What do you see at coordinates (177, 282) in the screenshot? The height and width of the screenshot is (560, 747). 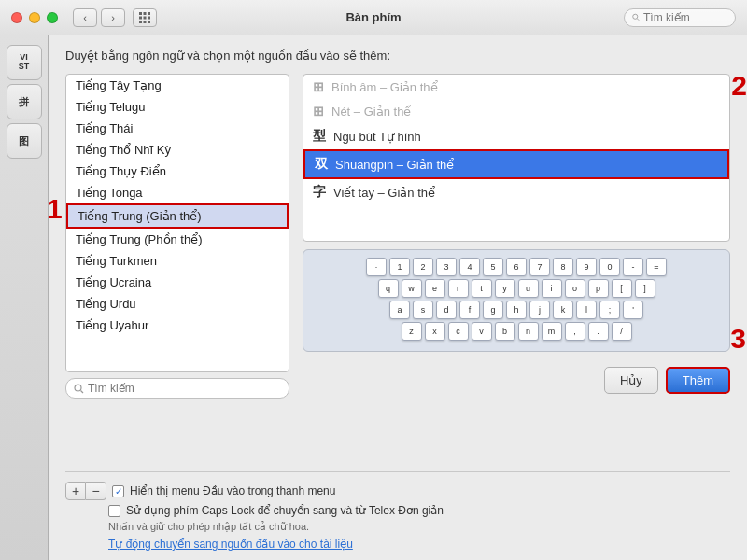 I see `language-item: Tiếng Ucraina` at bounding box center [177, 282].